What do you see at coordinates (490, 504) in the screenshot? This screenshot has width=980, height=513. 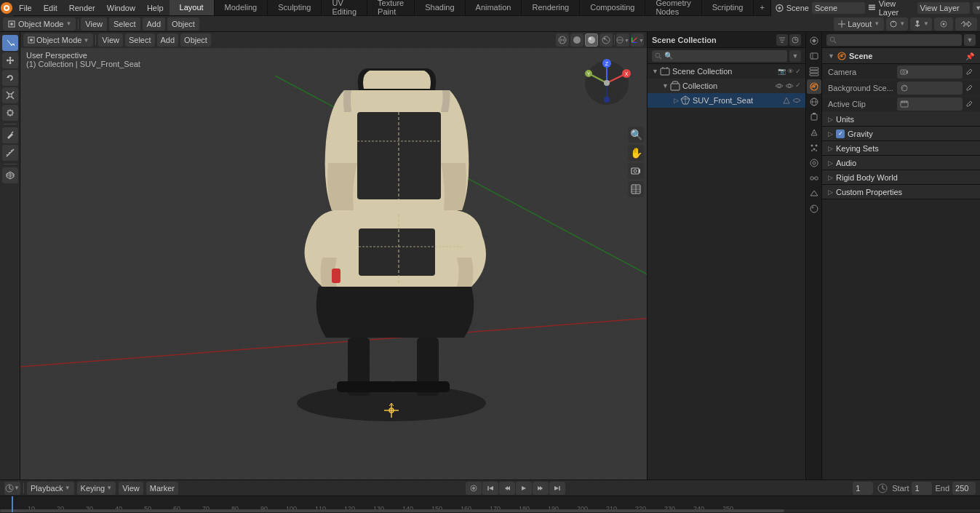 I see `frame-ruler: 10 20 30 40 50 60 70 80 90 100 110 120 1…` at bounding box center [490, 504].